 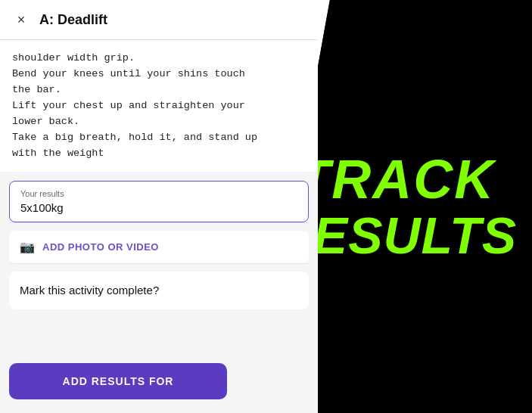 What do you see at coordinates (159, 247) in the screenshot?
I see `add-photo-button: 📷 ADD PHOTO OR VIDEO` at bounding box center [159, 247].